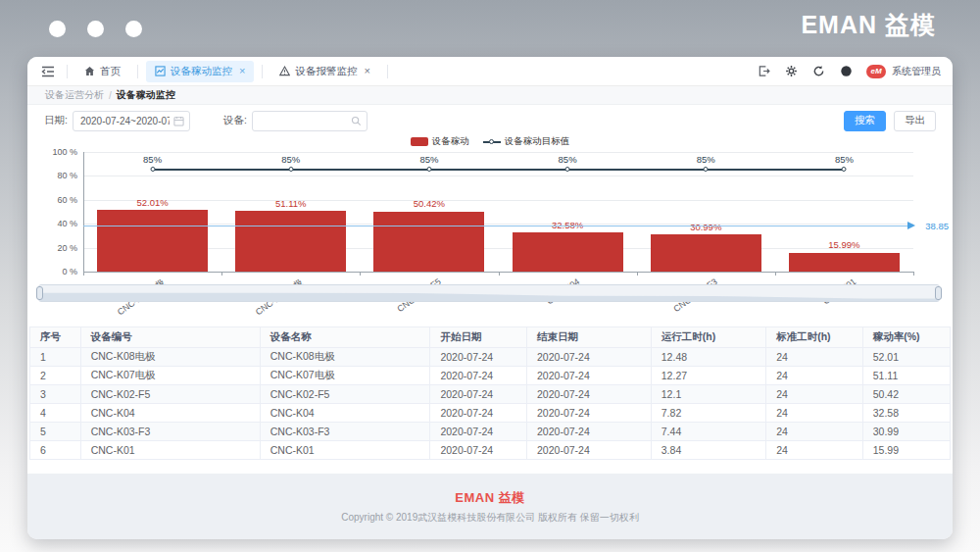 The height and width of the screenshot is (552, 980). Describe the element at coordinates (110, 72) in the screenshot. I see `tab-label: 首页` at that location.